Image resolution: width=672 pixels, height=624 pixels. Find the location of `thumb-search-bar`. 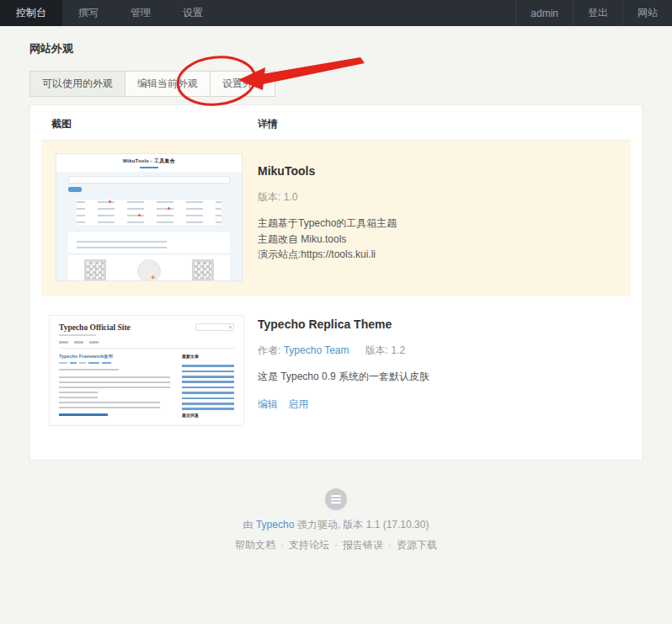

thumb-search-bar is located at coordinates (149, 180).